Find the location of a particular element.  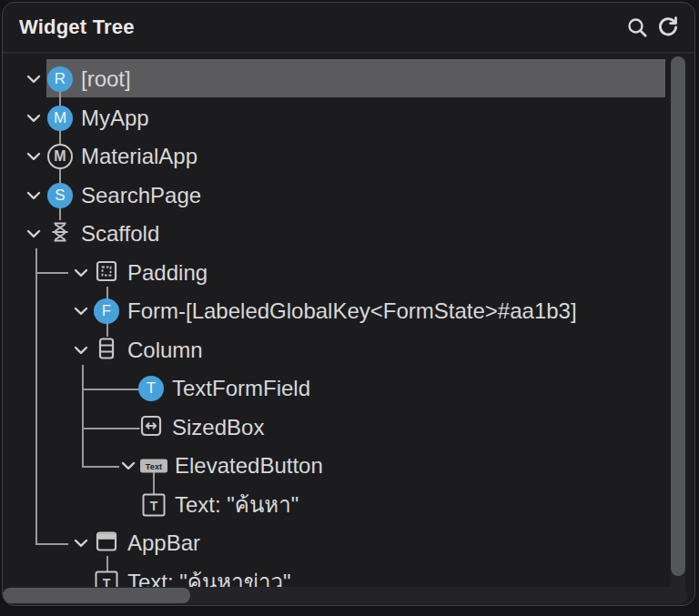

tree-node-label: SearchPage is located at coordinates (141, 196).